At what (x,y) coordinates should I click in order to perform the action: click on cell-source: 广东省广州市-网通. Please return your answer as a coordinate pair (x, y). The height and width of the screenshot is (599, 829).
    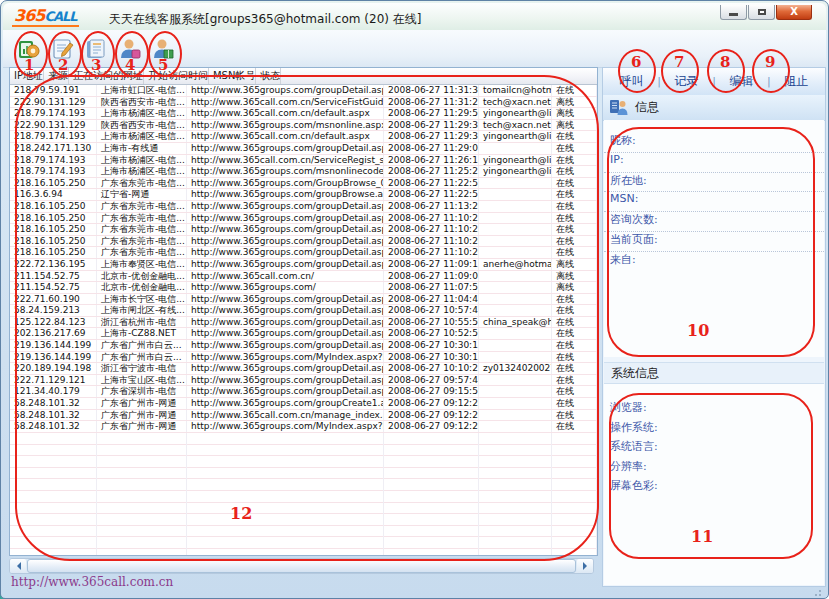
    Looking at the image, I should click on (142, 416).